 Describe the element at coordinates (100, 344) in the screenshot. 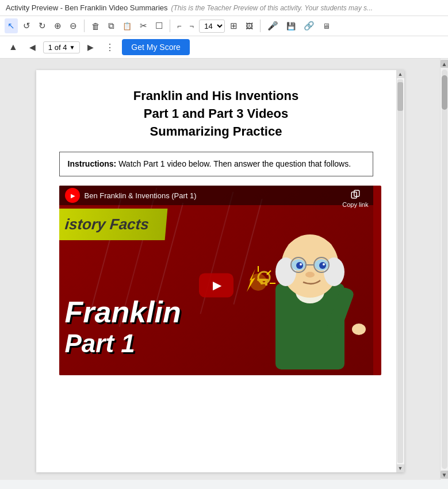

I see `part1-big-text: Part 1` at that location.